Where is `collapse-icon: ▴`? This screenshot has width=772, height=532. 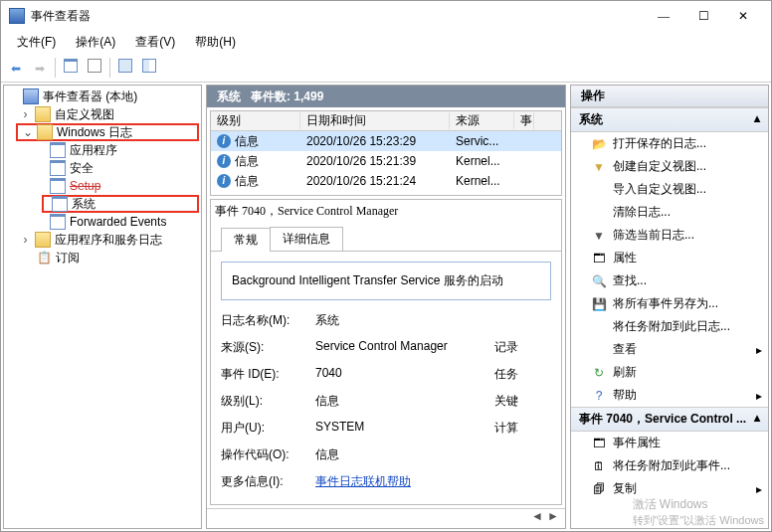
collapse-icon: ▴ is located at coordinates (757, 420).